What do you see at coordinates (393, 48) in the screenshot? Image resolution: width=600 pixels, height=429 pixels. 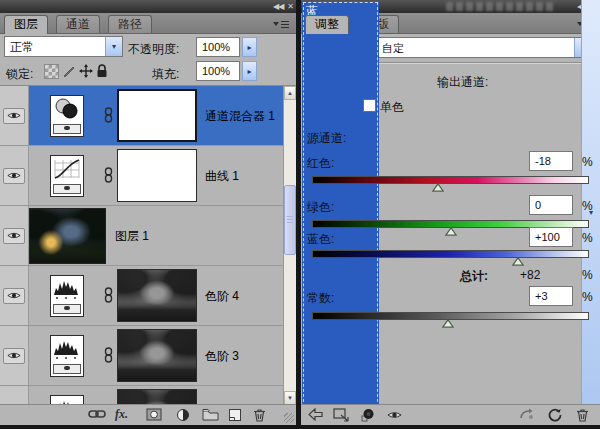 I see `preset-value: 自定` at bounding box center [393, 48].